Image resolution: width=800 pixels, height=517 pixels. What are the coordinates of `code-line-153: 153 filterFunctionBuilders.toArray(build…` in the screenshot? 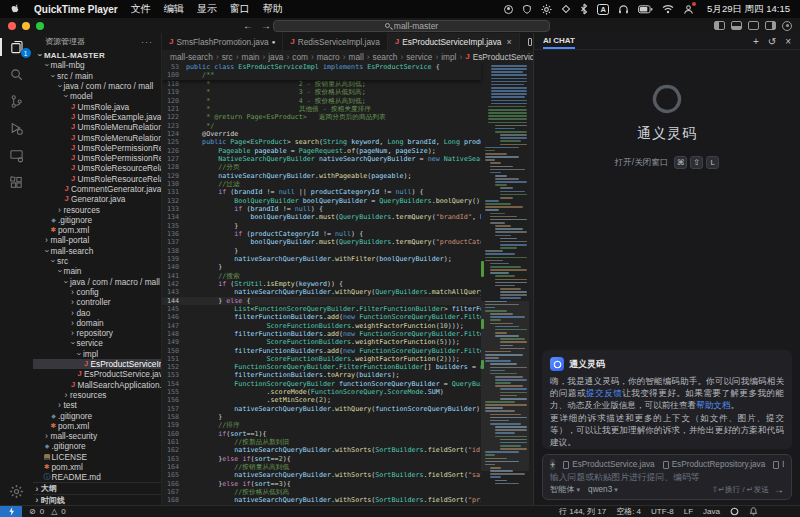 It's located at (322, 375).